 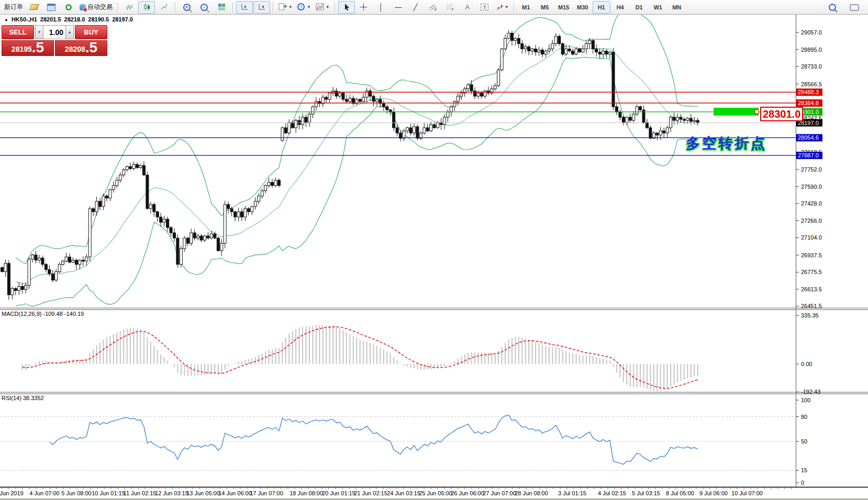 What do you see at coordinates (69, 19) in the screenshot?
I see `symbol-ohlc-bar: ▲ HK50-,H1 28201.5 28218.0 28190.5 28197…` at bounding box center [69, 19].